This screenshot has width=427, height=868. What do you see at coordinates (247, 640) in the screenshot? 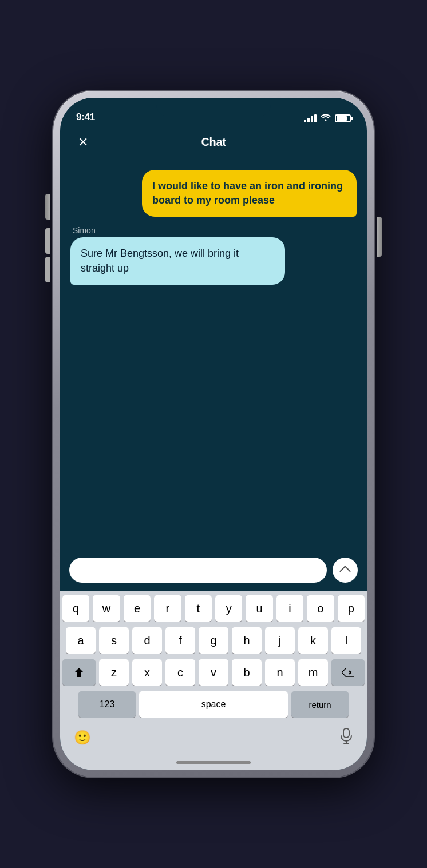
I see `key-h: h` at bounding box center [247, 640].